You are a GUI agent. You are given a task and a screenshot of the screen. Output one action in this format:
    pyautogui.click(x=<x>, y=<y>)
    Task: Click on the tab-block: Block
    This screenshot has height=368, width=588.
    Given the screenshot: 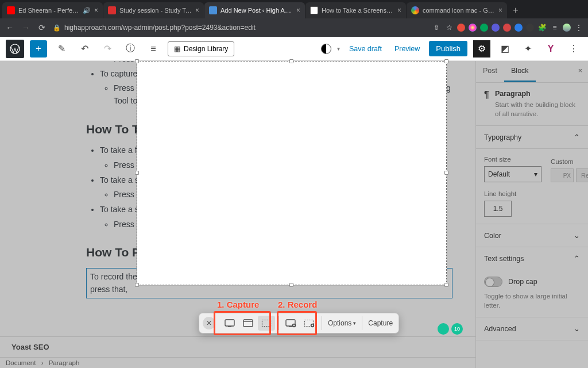 What is the action you would take?
    pyautogui.click(x=520, y=71)
    